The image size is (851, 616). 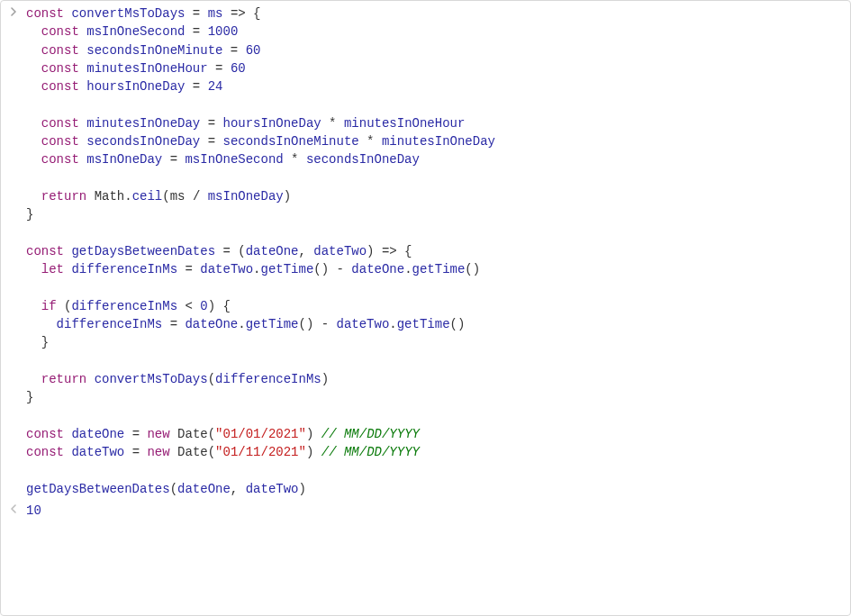 What do you see at coordinates (432, 379) in the screenshot?
I see `code-line-16: return convertMsToDays(differenceInMs)` at bounding box center [432, 379].